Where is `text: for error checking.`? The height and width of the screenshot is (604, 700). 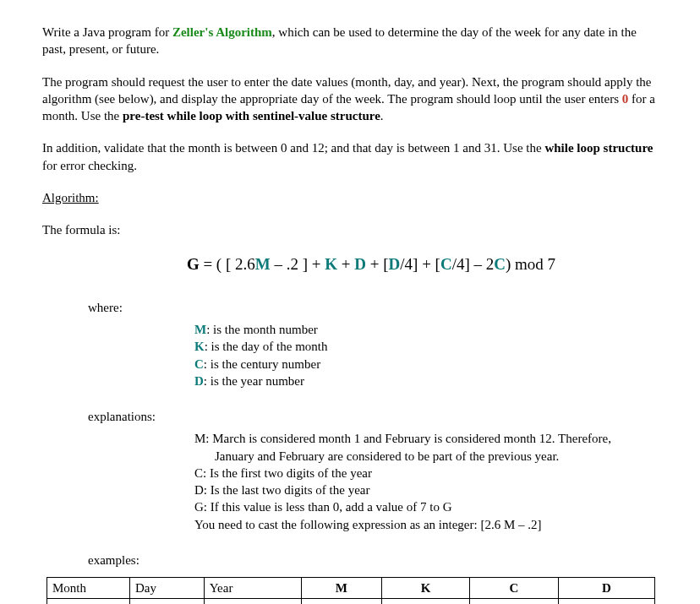 text: for error checking. is located at coordinates (90, 166).